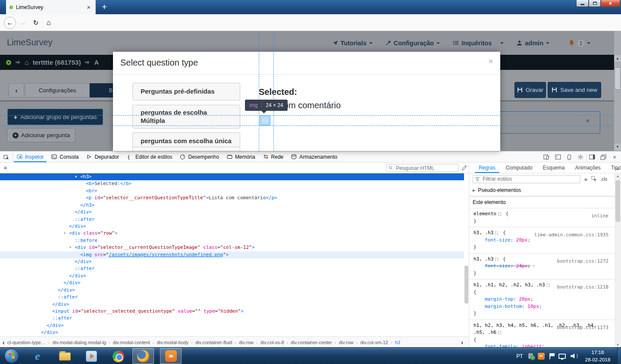  What do you see at coordinates (186, 149) in the screenshot?
I see `question-type-button-partial` at bounding box center [186, 149].